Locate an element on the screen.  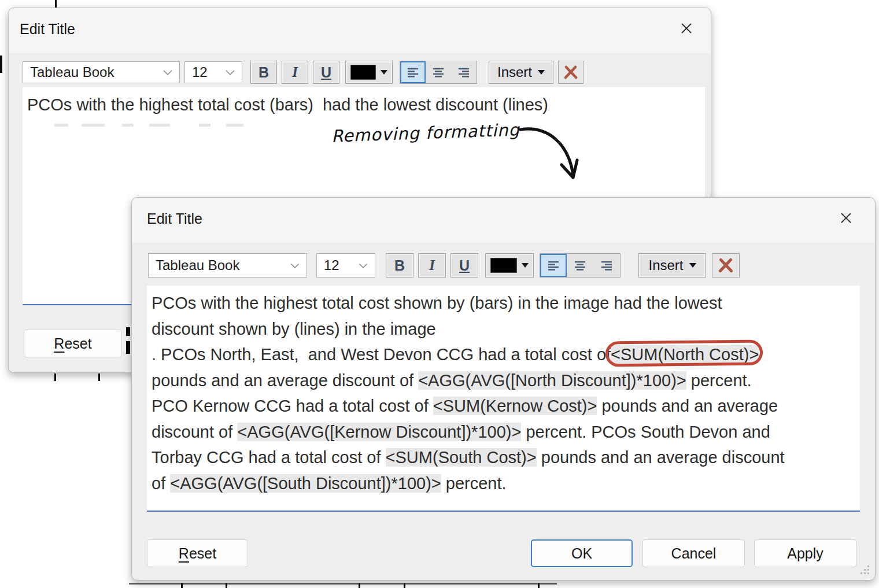
cancel-button: Cancel is located at coordinates (694, 553).